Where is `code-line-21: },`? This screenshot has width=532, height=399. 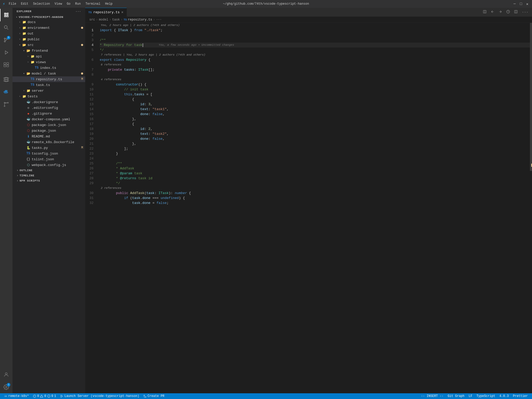
code-line-21: }, is located at coordinates (315, 144).